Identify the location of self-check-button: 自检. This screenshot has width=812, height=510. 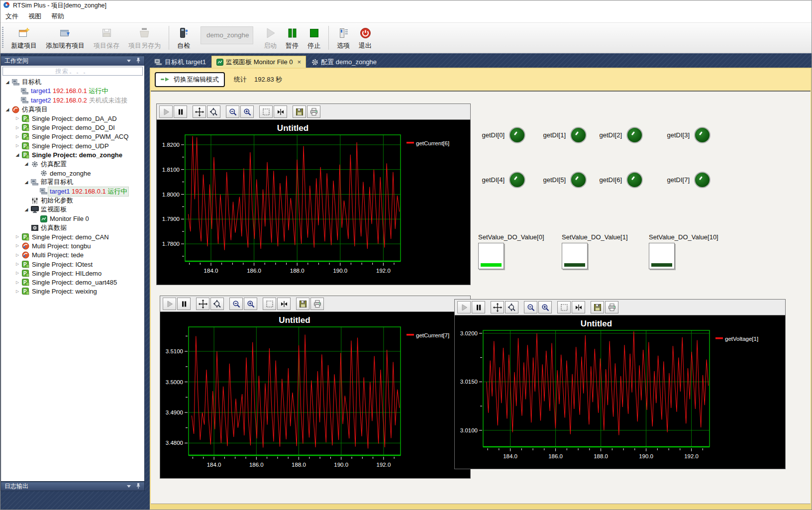
(184, 38).